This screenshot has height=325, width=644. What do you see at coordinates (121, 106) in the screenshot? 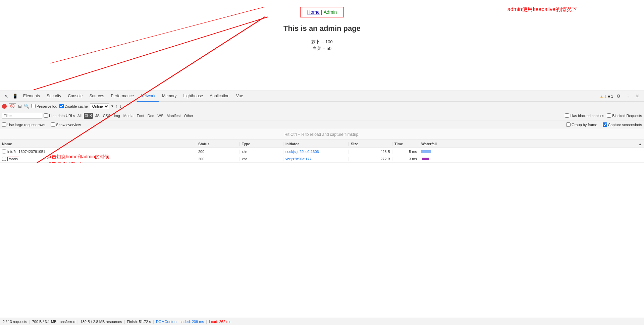
I see `download-btn: ↓` at bounding box center [121, 106].